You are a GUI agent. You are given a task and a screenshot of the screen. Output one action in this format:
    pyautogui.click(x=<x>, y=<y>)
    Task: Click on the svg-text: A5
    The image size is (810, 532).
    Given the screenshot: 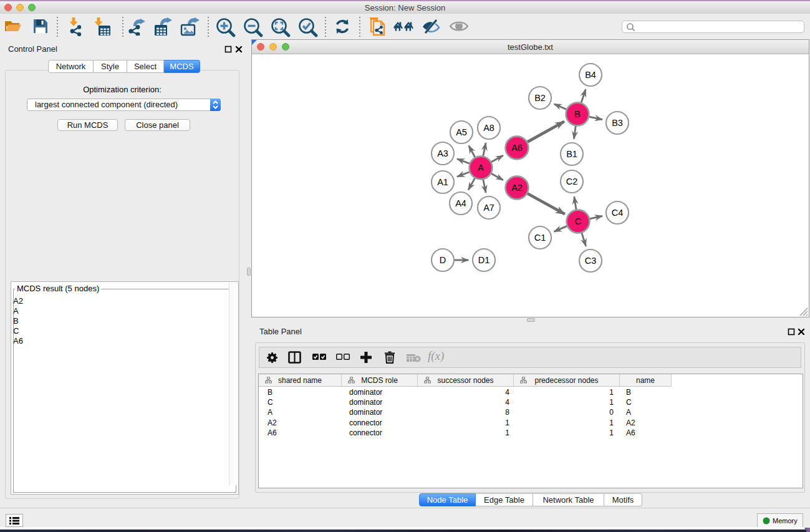 What is the action you would take?
    pyautogui.click(x=461, y=132)
    